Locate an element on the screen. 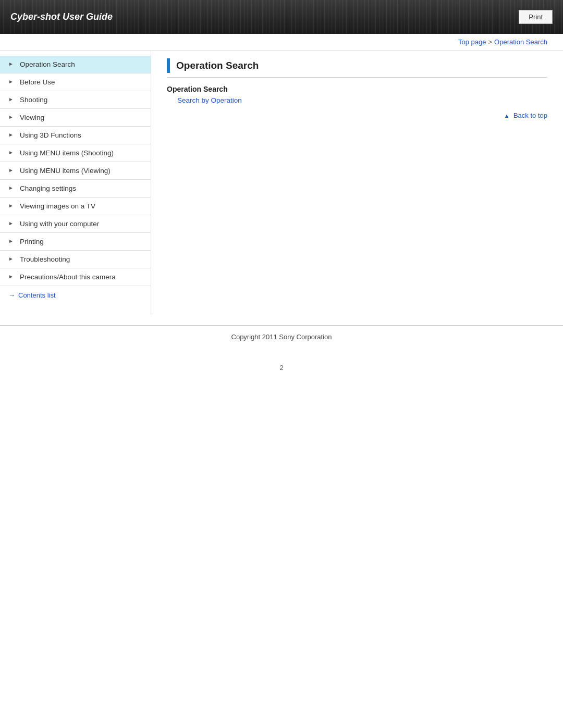  footer: Copyright 2011 Sony Corporation 2 is located at coordinates (282, 348).